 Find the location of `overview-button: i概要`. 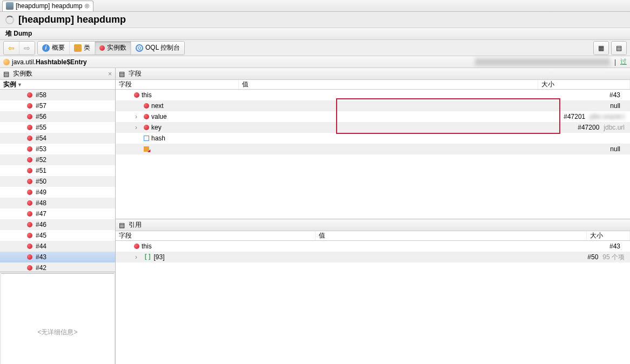

overview-button: i概要 is located at coordinates (54, 48).